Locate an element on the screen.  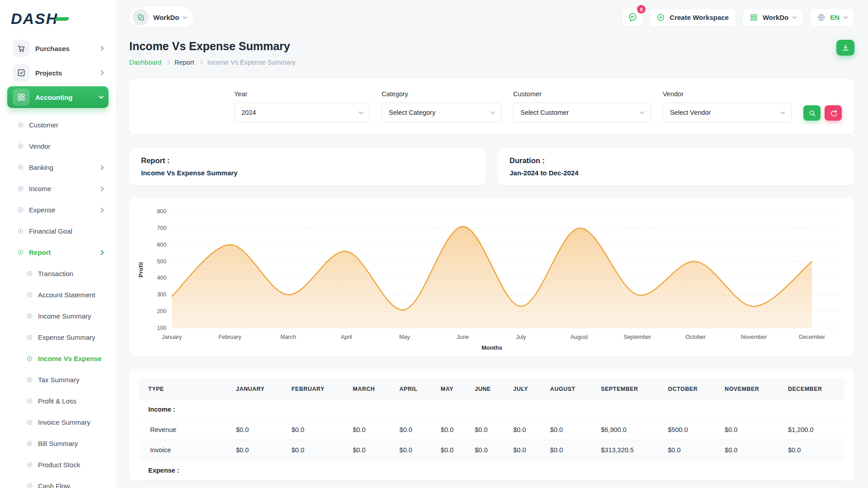
sidebar-item-product-stock: Product Stock is located at coordinates (58, 465).